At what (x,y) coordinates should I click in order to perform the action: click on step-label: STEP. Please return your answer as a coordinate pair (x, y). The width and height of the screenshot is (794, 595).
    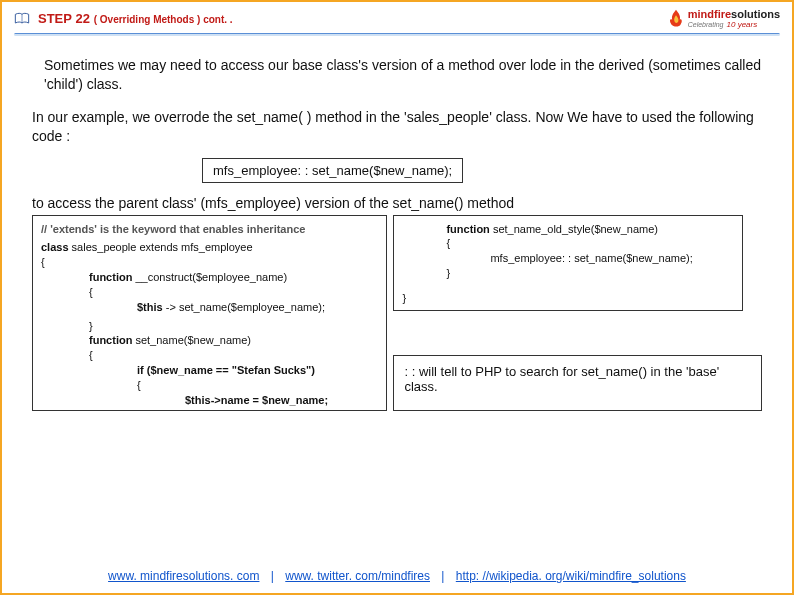
    Looking at the image, I should click on (55, 18).